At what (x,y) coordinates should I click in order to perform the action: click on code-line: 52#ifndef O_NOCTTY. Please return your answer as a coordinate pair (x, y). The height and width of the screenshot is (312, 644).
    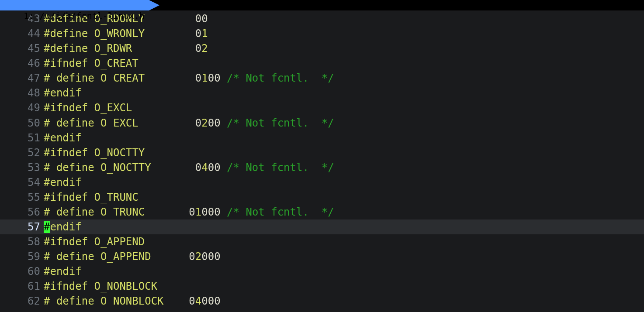
    Looking at the image, I should click on (322, 153).